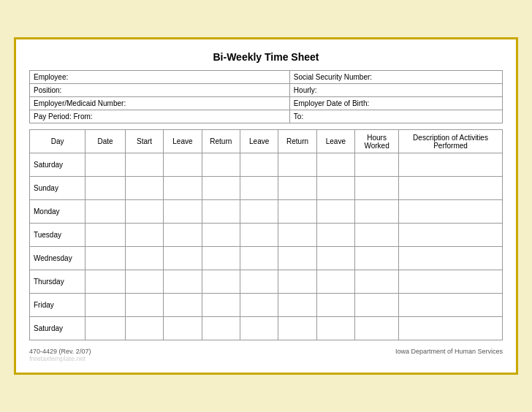  I want to click on employer-dob-label: Employer Date of Birth:, so click(396, 104).